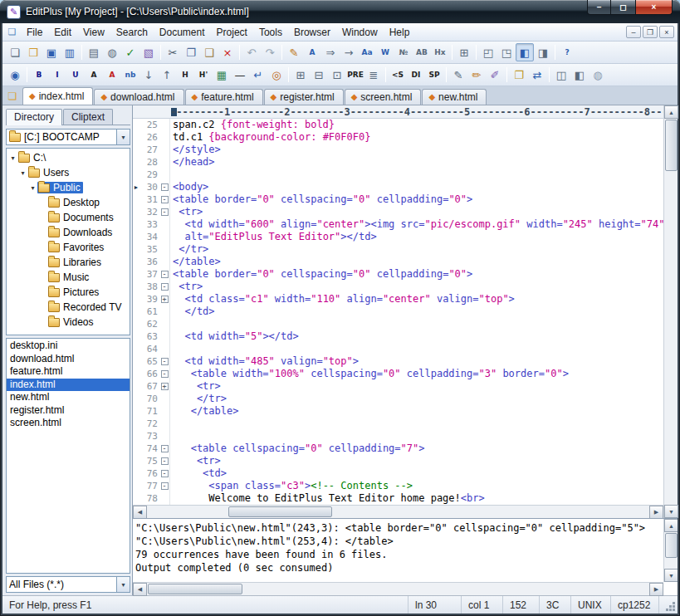 Image resolution: width=680 pixels, height=616 pixels. Describe the element at coordinates (561, 75) in the screenshot. I see `new-window-button: ◫` at that location.